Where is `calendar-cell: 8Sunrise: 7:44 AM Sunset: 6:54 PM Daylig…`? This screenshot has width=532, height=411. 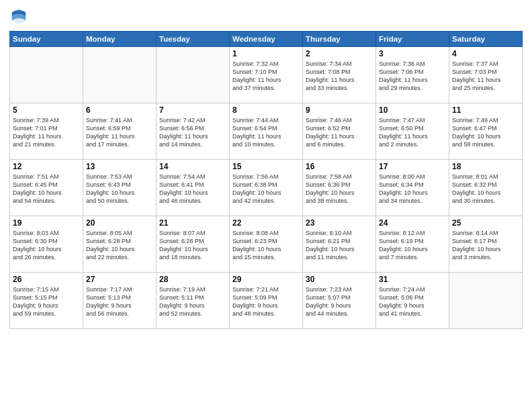
calendar-cell: 8Sunrise: 7:44 AM Sunset: 6:54 PM Daylig… is located at coordinates (266, 132).